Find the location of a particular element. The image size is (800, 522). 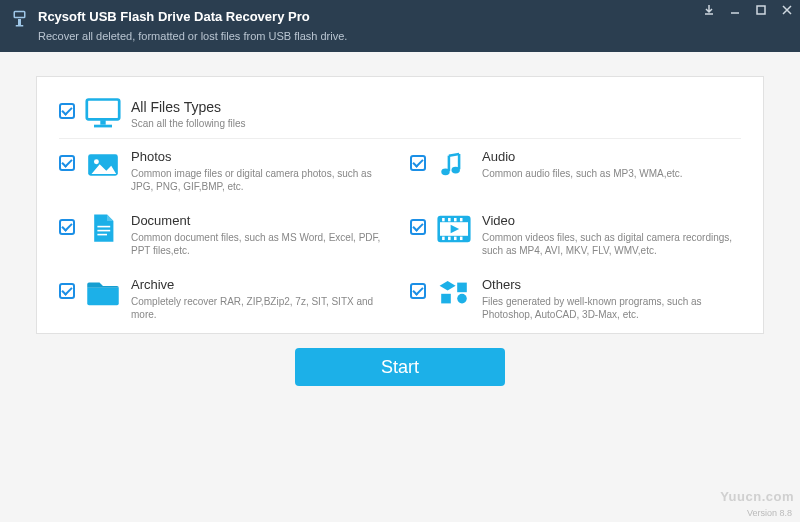

archive-checkbox is located at coordinates (67, 291).